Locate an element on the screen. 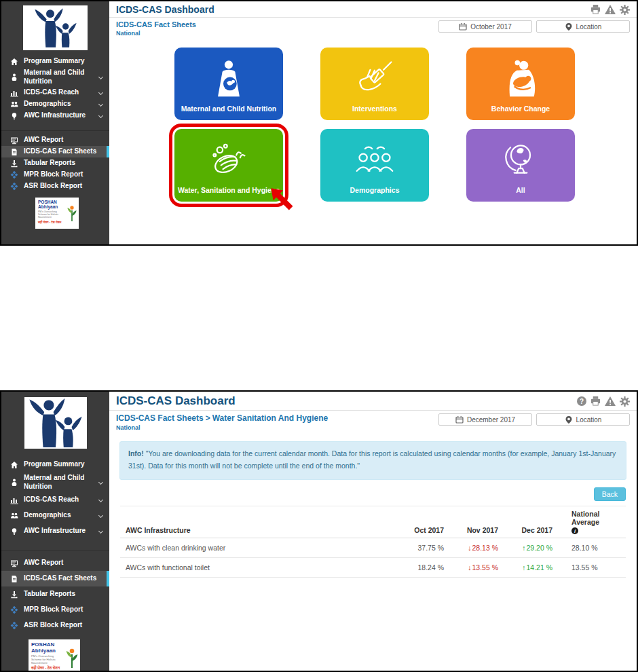 This screenshot has width=638, height=672. breadcrumb: ICDS-CAS Fact Sheets>Water Sanitation An… is located at coordinates (222, 418).